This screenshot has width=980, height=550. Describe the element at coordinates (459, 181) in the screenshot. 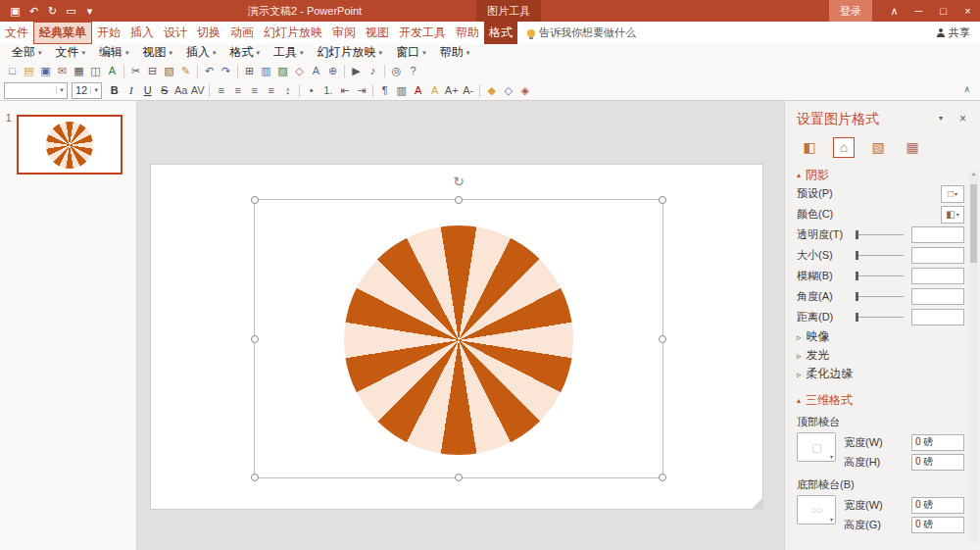

I see `rotation-handle: ↻` at that location.